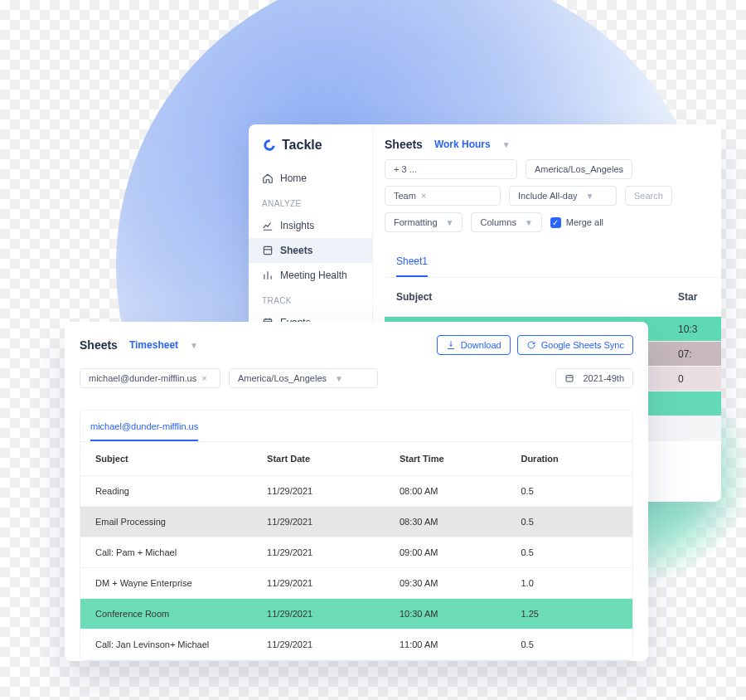 The width and height of the screenshot is (746, 700). What do you see at coordinates (648, 196) in the screenshot?
I see `search-placeholder: Search` at bounding box center [648, 196].